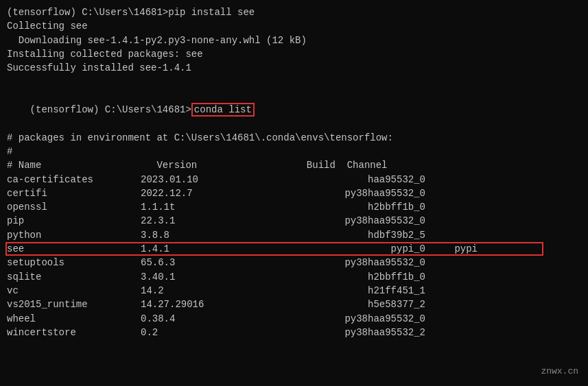  What do you see at coordinates (74, 319) in the screenshot?
I see `pkg-name: wheel` at bounding box center [74, 319].